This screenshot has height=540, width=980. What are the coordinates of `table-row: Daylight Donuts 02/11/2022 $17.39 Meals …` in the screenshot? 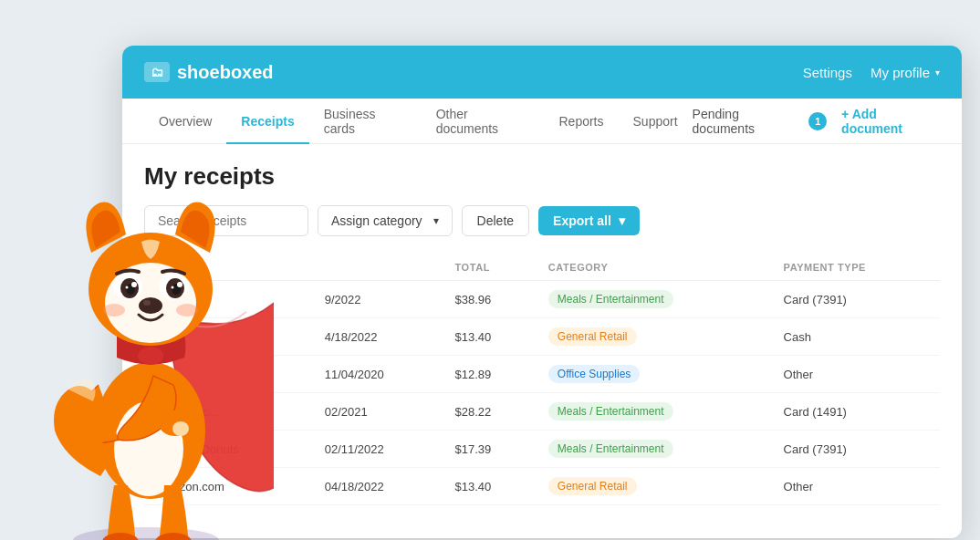 It's located at (542, 449).